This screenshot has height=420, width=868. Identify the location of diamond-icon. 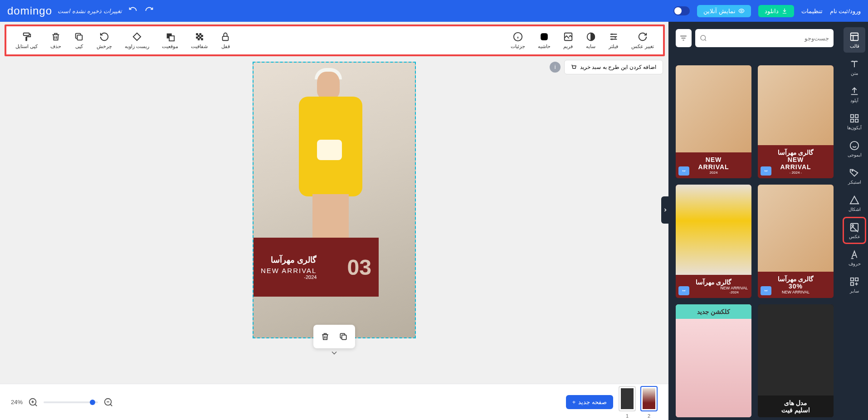
(137, 37).